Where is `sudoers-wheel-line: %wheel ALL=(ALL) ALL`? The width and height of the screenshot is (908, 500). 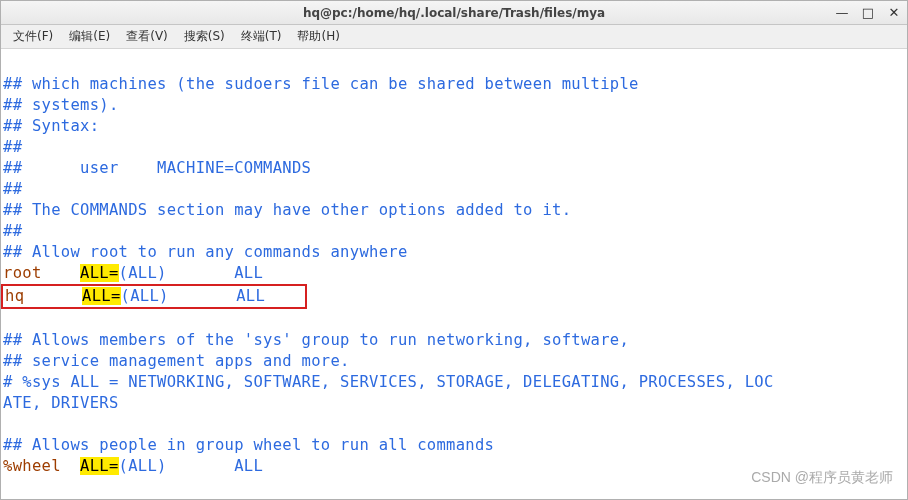
sudoers-wheel-line: %wheel ALL=(ALL) ALL is located at coordinates (133, 466).